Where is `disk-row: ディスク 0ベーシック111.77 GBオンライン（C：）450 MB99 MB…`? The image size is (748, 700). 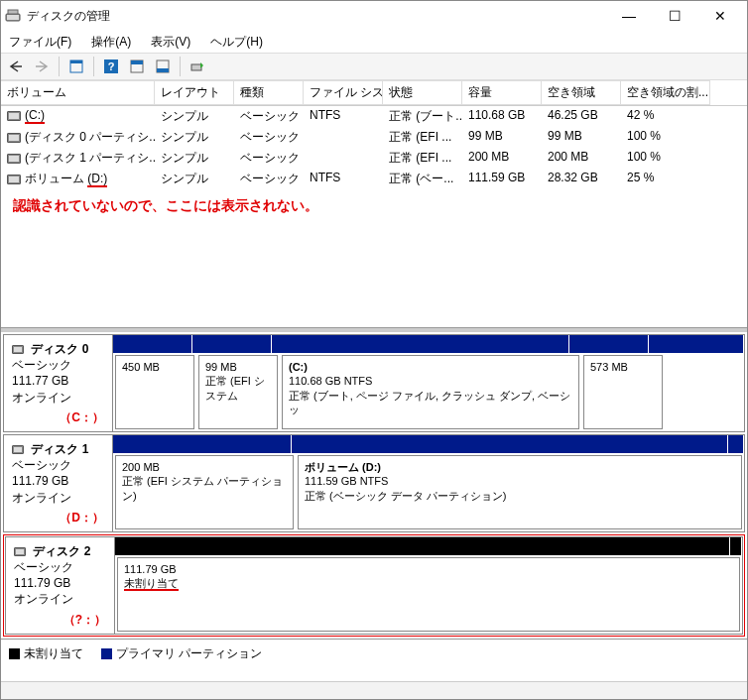
disk-row: ディスク 0ベーシック111.77 GBオンライン（C：）450 MB99 MB… is located at coordinates (374, 383).